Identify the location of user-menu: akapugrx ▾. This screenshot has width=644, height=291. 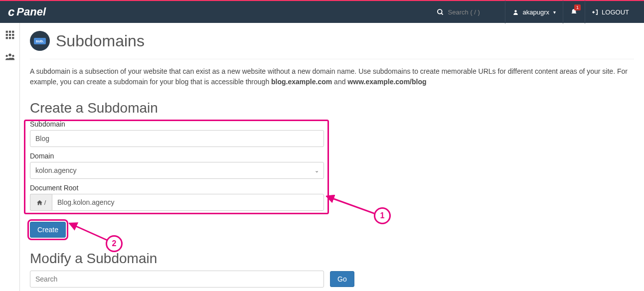
(534, 12).